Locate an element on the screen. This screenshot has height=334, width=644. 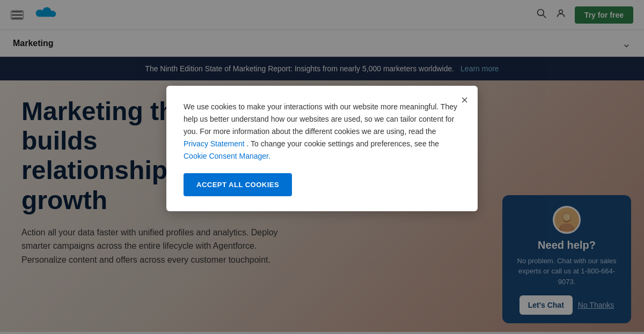
accept-all-cookies-button: ACCEPT ALL COOKIES is located at coordinates (238, 184).